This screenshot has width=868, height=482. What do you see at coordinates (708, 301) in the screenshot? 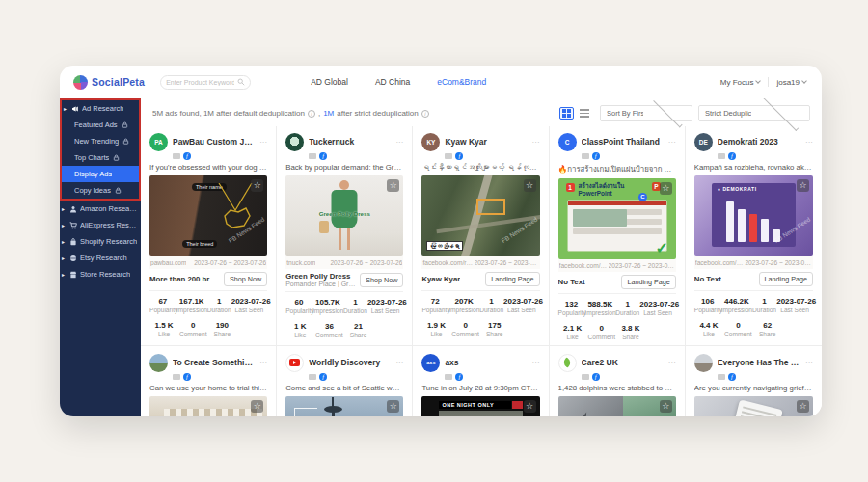
I see `stat-value: 106` at bounding box center [708, 301].